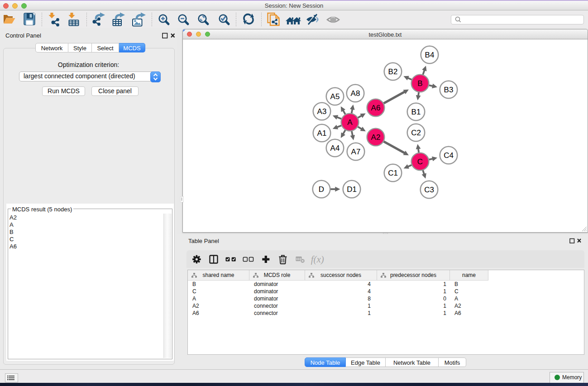 This screenshot has height=386, width=588. Describe the element at coordinates (420, 162) in the screenshot. I see `svg-text: C` at that location.